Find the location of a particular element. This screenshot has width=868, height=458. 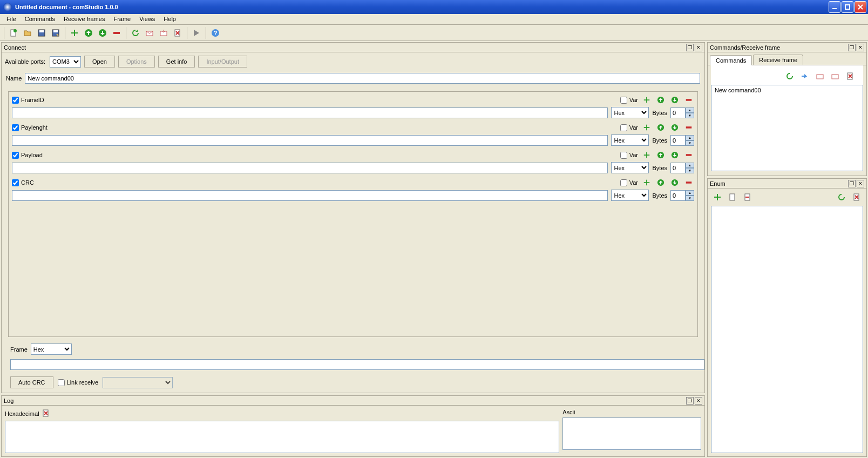

tab-commands: Commands is located at coordinates (731, 60).